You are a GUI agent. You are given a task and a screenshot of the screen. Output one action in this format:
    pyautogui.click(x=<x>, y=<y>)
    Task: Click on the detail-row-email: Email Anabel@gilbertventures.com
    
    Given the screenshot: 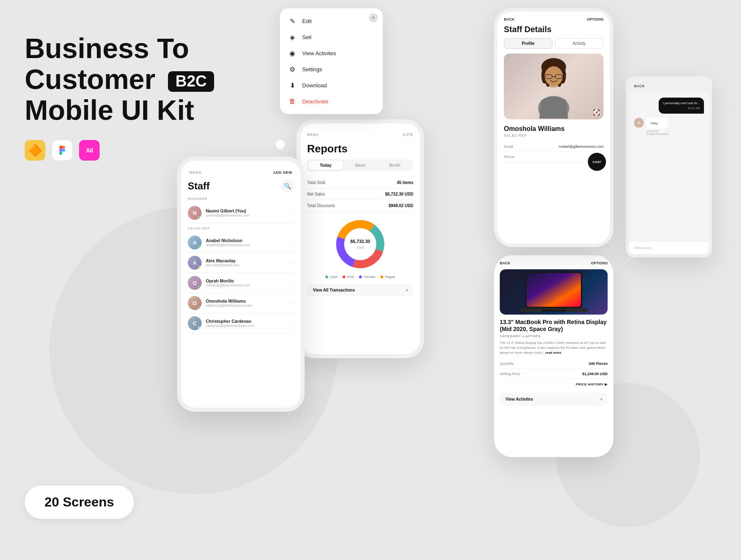 What is the action you would take?
    pyautogui.click(x=554, y=147)
    